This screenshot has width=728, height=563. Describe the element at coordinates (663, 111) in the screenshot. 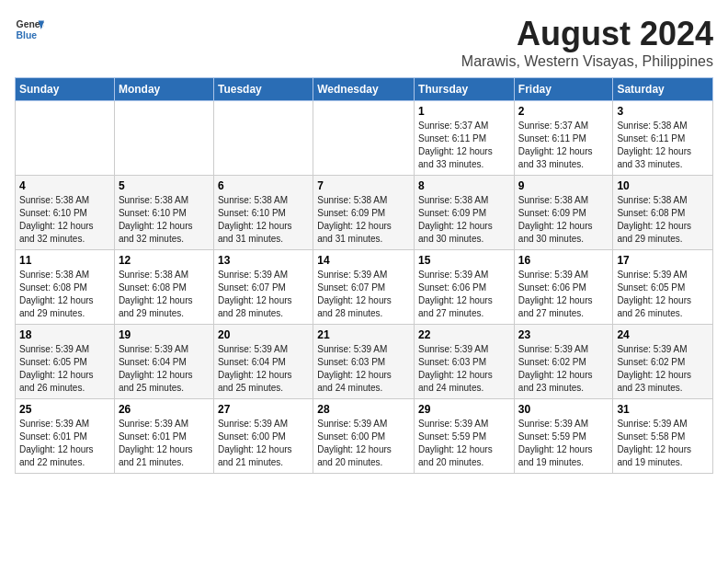

I see `day-number: 3` at that location.